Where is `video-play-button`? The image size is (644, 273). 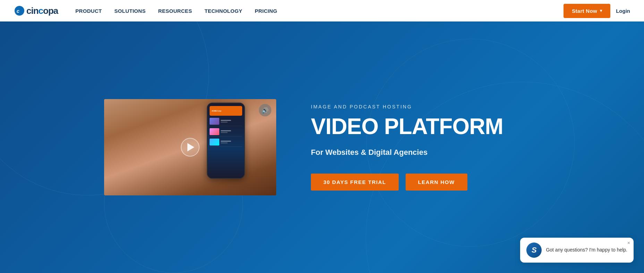 video-play-button is located at coordinates (190, 147).